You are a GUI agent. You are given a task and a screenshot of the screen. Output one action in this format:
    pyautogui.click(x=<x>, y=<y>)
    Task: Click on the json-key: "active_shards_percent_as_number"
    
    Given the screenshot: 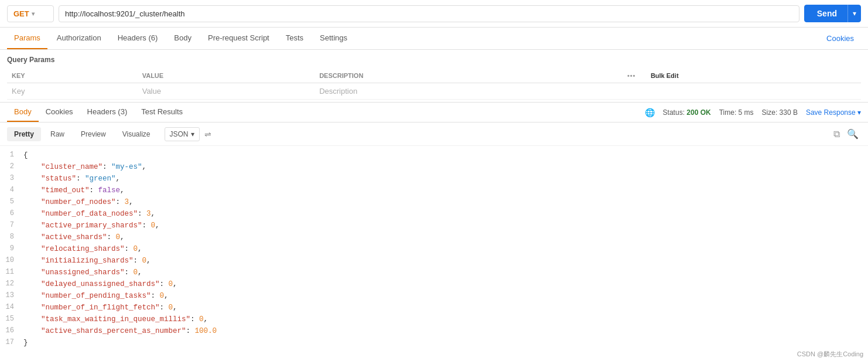 What is the action you would take?
    pyautogui.click(x=105, y=331)
    